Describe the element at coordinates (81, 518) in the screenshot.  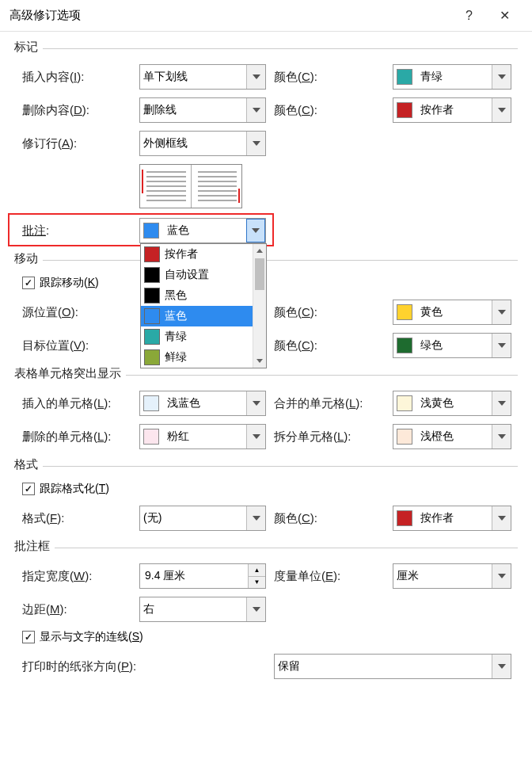
I see `format-label: 格式(F):` at that location.